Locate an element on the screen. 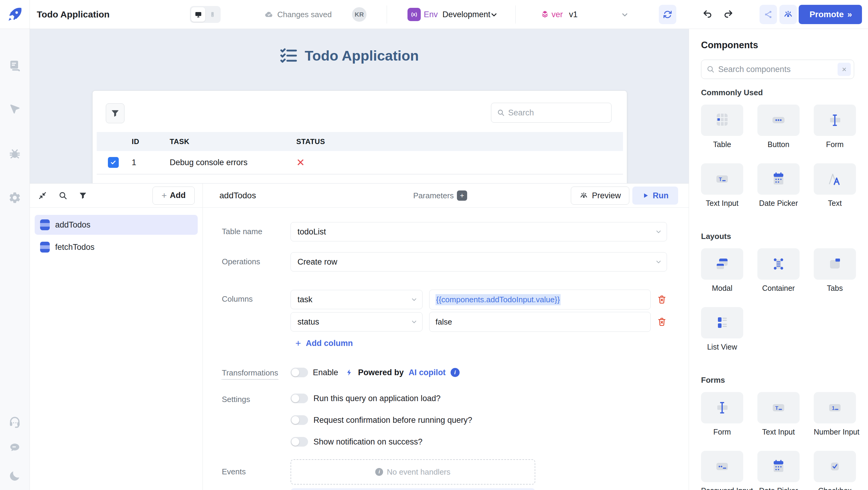  component-card-tabs: Tabs is located at coordinates (835, 270).